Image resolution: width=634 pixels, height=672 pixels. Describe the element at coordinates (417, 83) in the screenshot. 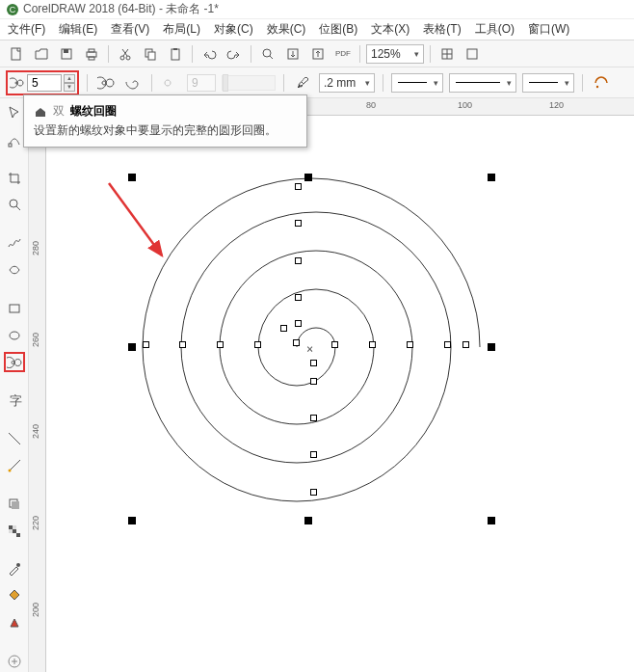

I see `start-arrowhead` at that location.